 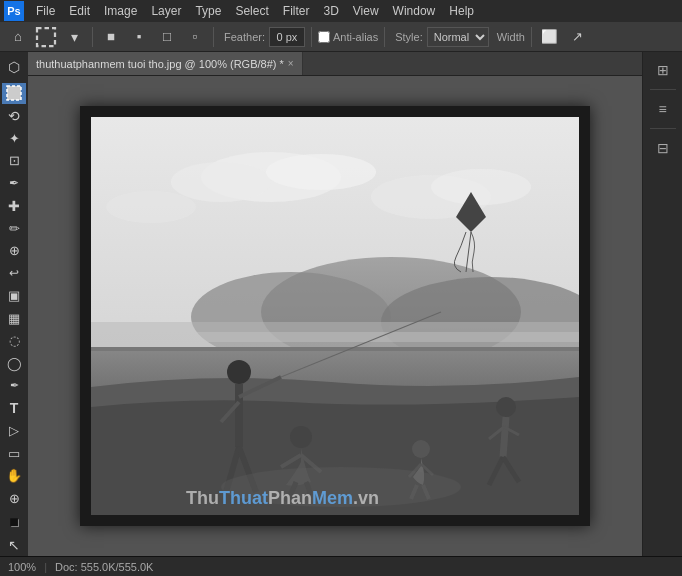 What do you see at coordinates (166, 64) in the screenshot?
I see `document-tab: thuthuatphanmem tuoi tho.jpg @ 100% (RGB…` at bounding box center [166, 64].